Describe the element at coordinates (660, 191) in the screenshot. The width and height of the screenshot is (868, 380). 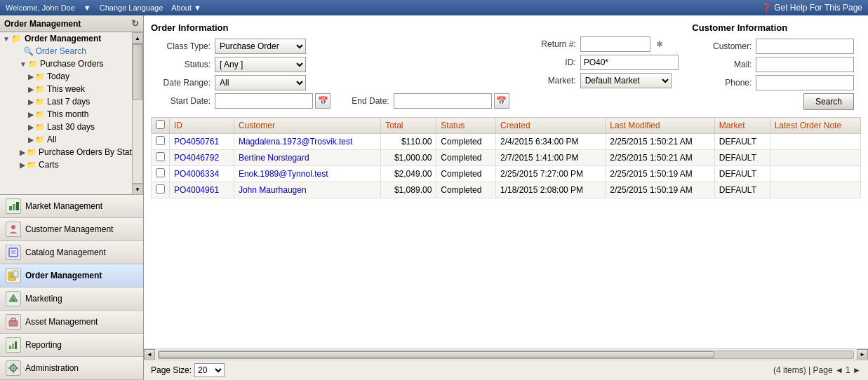
I see `row-last-modified: 2/25/2015 1:50:19 AM` at that location.